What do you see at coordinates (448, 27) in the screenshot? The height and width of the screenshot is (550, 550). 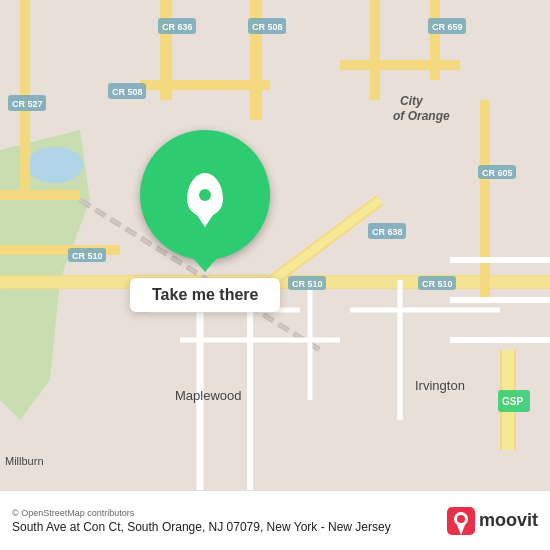 I see `svg-text: CR 659` at bounding box center [448, 27].